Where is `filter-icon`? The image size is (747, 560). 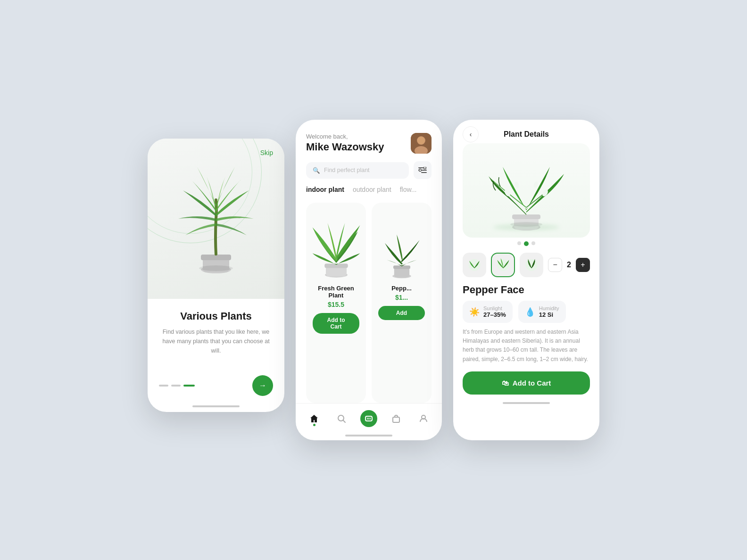
filter-icon is located at coordinates (423, 170).